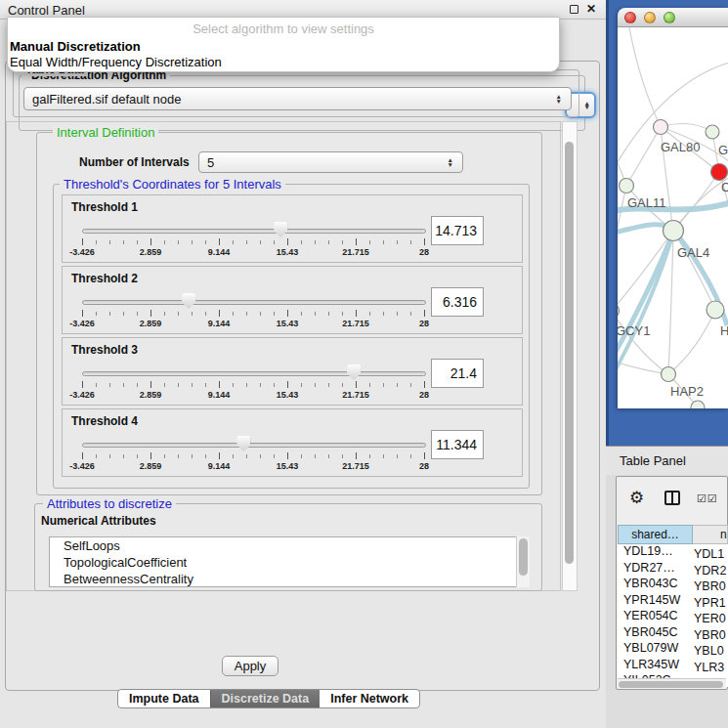  Describe the element at coordinates (99, 521) in the screenshot. I see `numerical-attributes-label: Numerical Attributes` at that location.